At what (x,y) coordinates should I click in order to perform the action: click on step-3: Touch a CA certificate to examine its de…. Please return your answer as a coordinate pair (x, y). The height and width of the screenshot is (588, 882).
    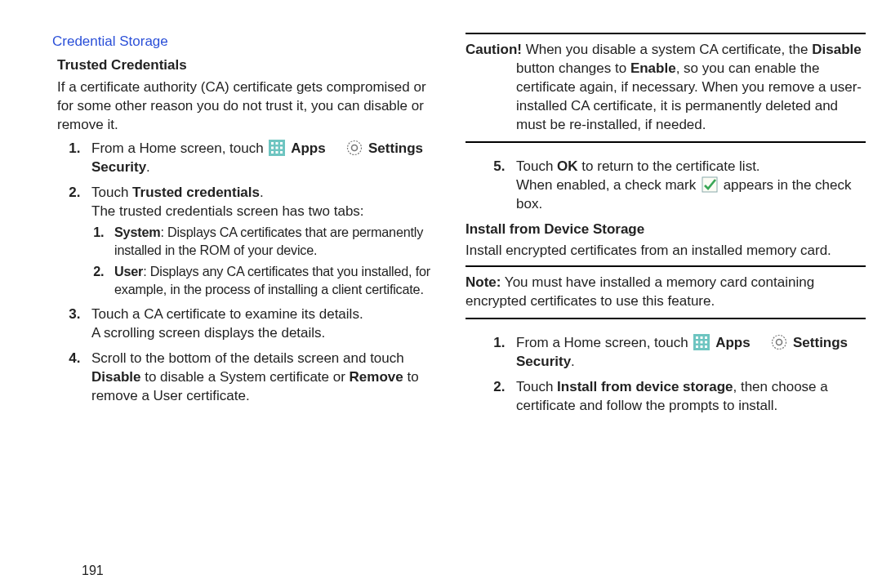
    Looking at the image, I should click on (265, 324).